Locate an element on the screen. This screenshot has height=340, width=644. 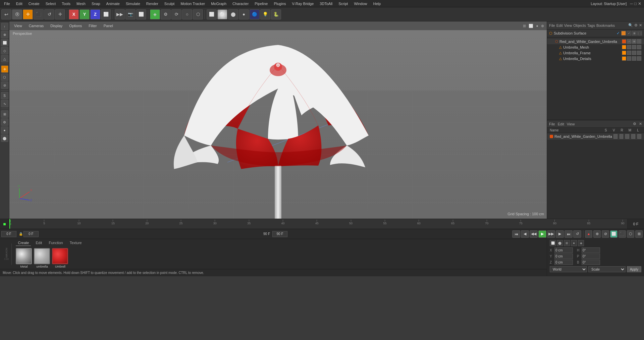
menu-motion-tracker: Motion Tracker is located at coordinates (193, 4).